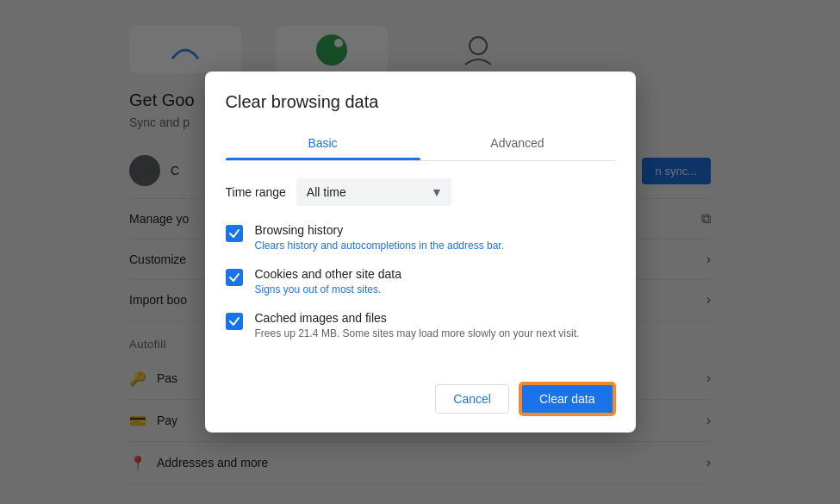 This screenshot has height=504, width=840. I want to click on dialog-header: Clear browsing data Basic Advanced, so click(420, 116).